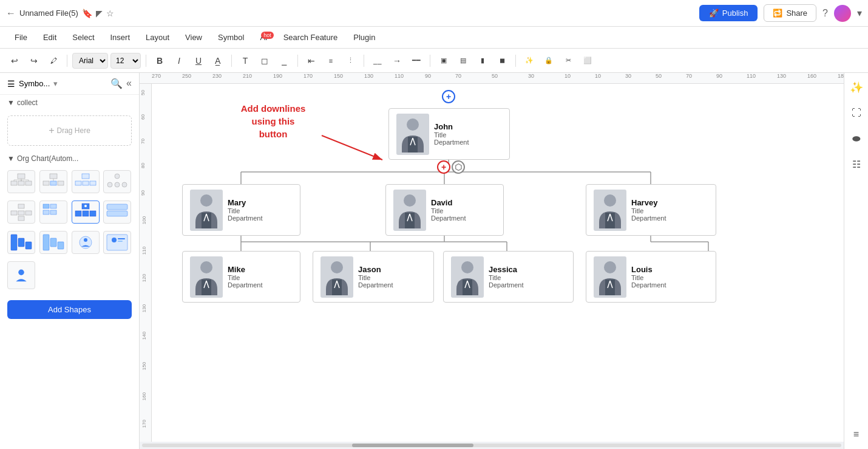 This screenshot has height=449, width=868. Describe the element at coordinates (463, 61) in the screenshot. I see `extra-2: ▤` at that location.